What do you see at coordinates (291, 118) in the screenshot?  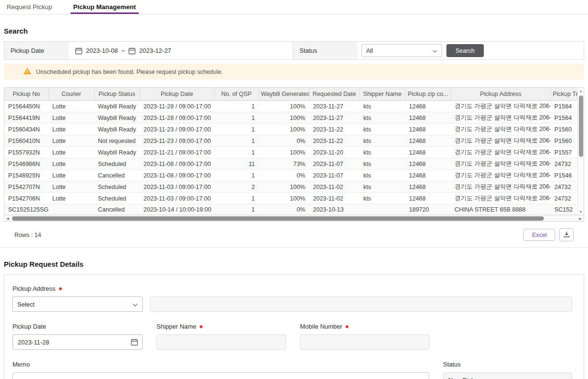 I see `table-row: P1564419NLotteWaybill Ready2023-11-28 / …` at bounding box center [291, 118].